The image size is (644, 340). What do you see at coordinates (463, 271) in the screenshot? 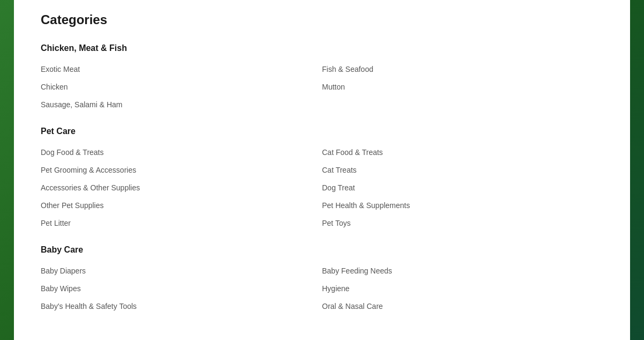
I see `category-item-right-2-0: Baby Feeding Needs` at bounding box center [463, 271].